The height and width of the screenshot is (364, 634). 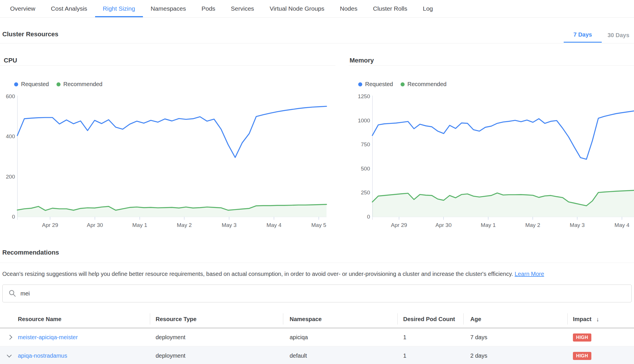 What do you see at coordinates (168, 66) in the screenshot?
I see `cpu-title-divider` at bounding box center [168, 66].